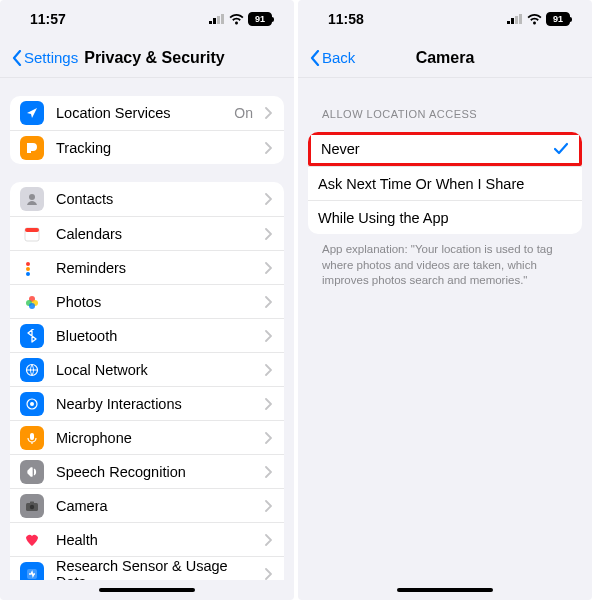 Image resolution: width=592 pixels, height=600 pixels. What do you see at coordinates (32, 234) in the screenshot?
I see `calendar-icon` at bounding box center [32, 234].